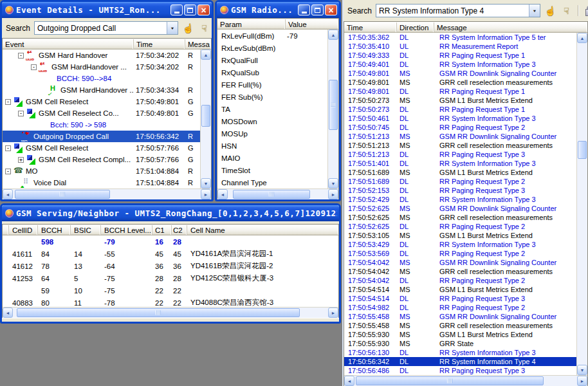 This screenshot has height=386, width=588. I want to click on event-tree-row: -GSM Cell Reselect17:50:49:801G, so click(102, 102).